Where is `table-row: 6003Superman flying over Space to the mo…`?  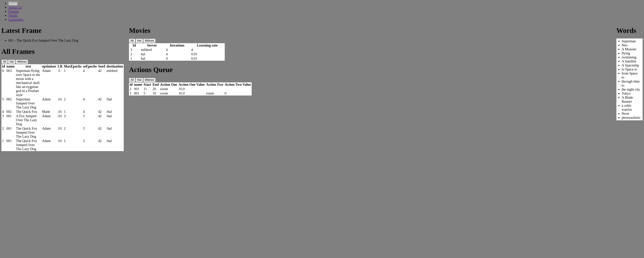
table-row: 6003Superman flying over Space to the mo… is located at coordinates (62, 83).